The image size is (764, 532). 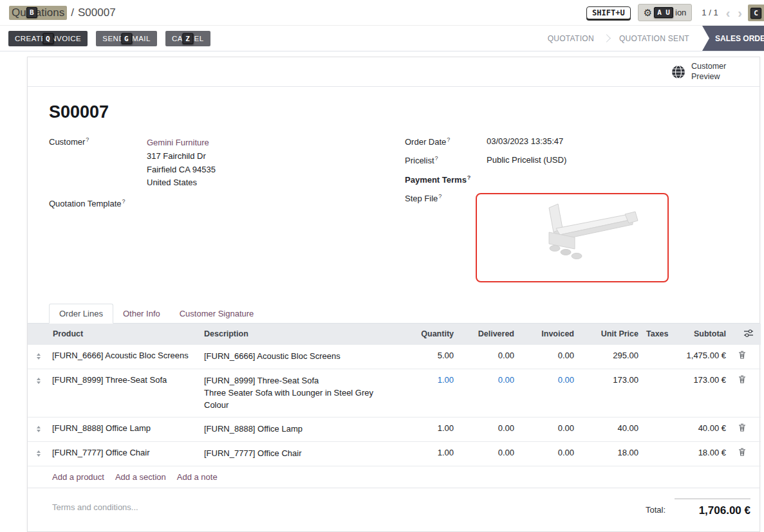 I want to click on add-a-product-link: Add a product, so click(x=79, y=477).